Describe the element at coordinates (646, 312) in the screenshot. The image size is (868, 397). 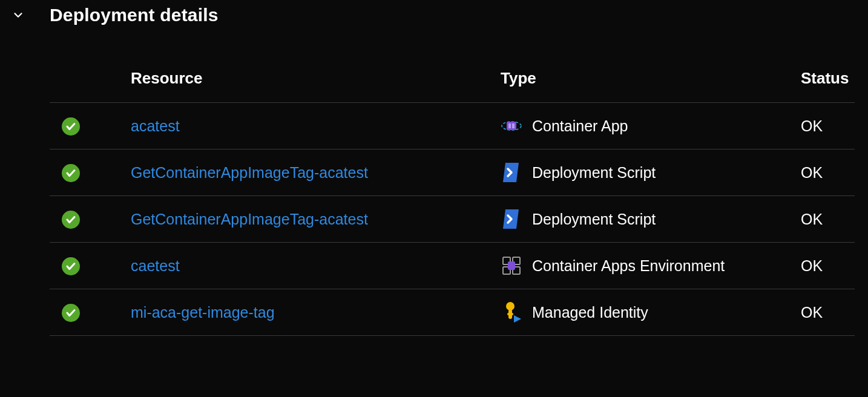
I see `type-cell: Managed Identity` at that location.